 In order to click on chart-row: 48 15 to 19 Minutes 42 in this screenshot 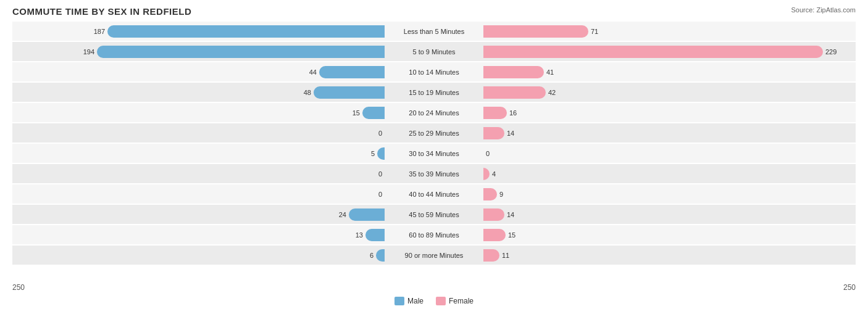, I will do `click(434, 93)`.